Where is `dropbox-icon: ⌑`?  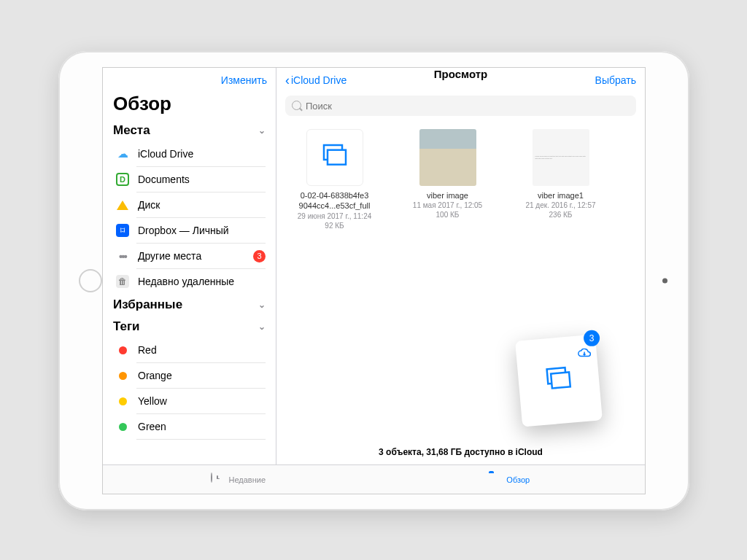
dropbox-icon: ⌑ is located at coordinates (123, 230).